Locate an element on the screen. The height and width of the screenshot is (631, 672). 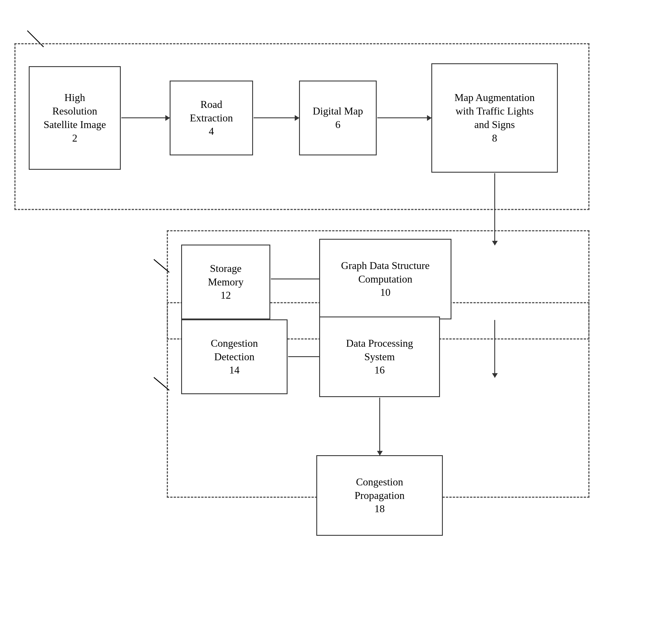
box-graph-data: Graph Data StructureComputation10 is located at coordinates (385, 279).